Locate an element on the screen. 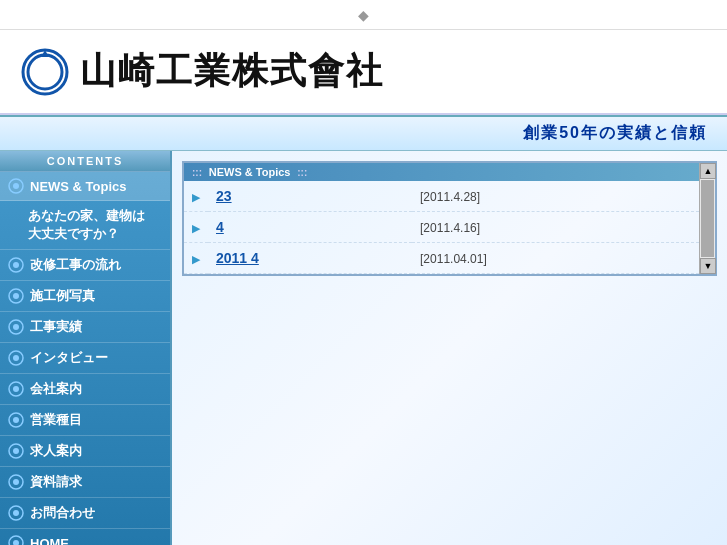  bullet-icon-renovation is located at coordinates (16, 265).